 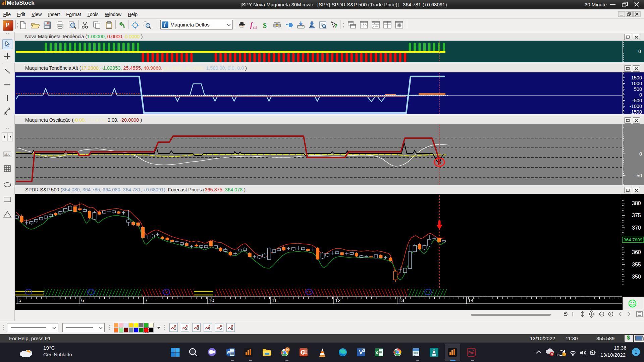 I want to click on svg-text: 2, so click(x=186, y=328).